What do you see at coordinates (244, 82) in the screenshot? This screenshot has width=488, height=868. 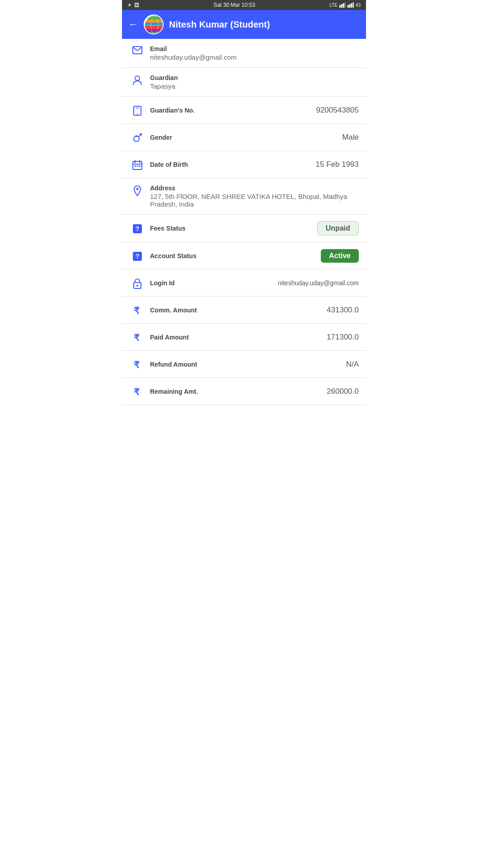 I see `guardian-row: Guardian Tapasya` at bounding box center [244, 82].